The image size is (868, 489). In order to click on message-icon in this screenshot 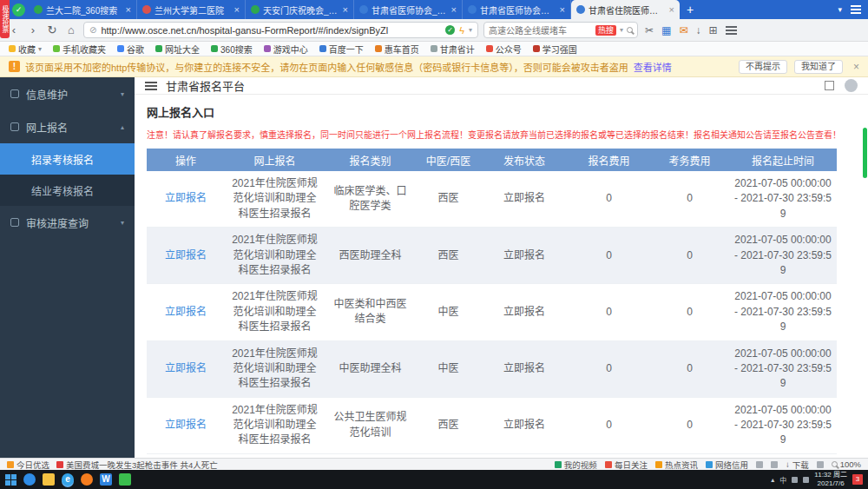, I will do `click(760, 465)`.